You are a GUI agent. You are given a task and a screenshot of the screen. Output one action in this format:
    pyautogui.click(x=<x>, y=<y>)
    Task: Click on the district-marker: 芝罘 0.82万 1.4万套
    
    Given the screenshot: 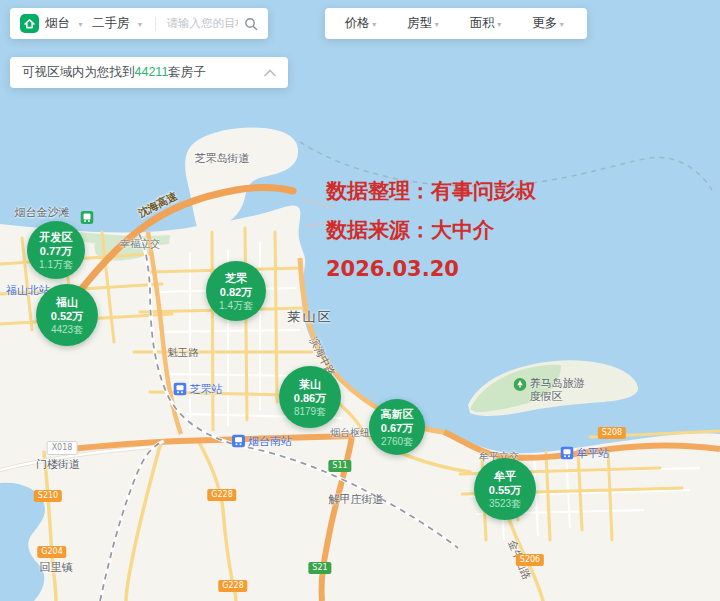 What is the action you would take?
    pyautogui.click(x=236, y=291)
    